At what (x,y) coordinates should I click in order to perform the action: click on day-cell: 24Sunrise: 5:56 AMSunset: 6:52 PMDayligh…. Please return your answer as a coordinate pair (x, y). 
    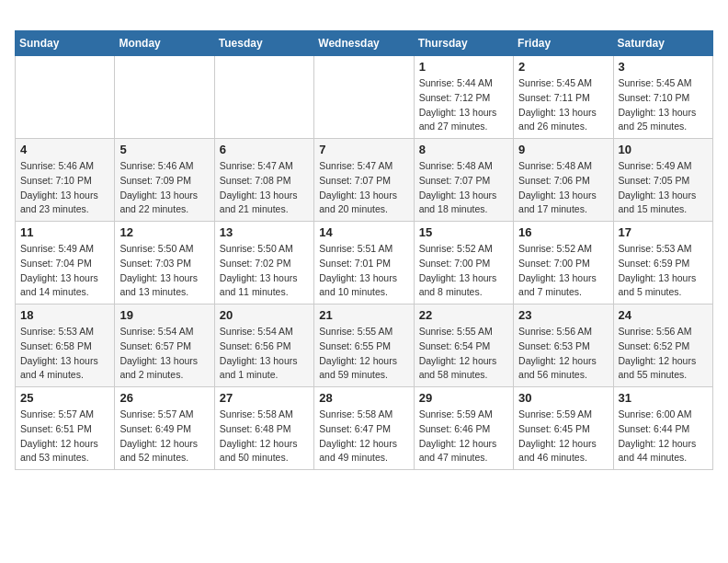
    Looking at the image, I should click on (663, 346).